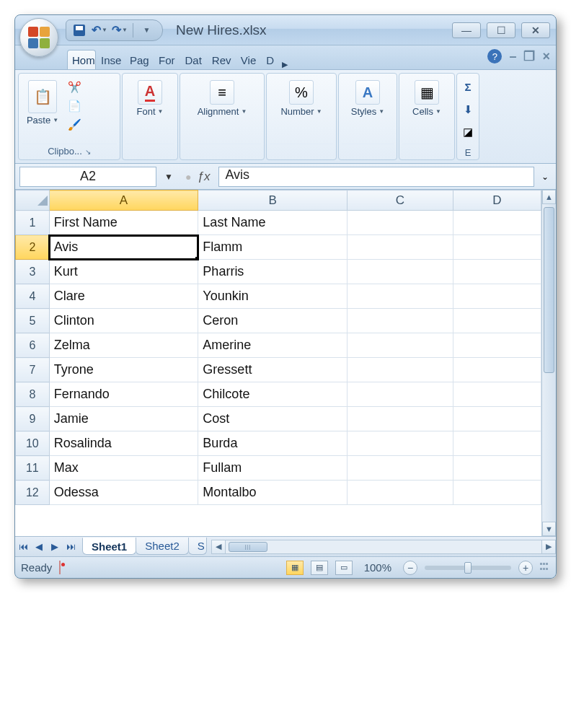 Image resolution: width=571 pixels, height=728 pixels. Describe the element at coordinates (124, 419) in the screenshot. I see `cell: Jamie` at that location.